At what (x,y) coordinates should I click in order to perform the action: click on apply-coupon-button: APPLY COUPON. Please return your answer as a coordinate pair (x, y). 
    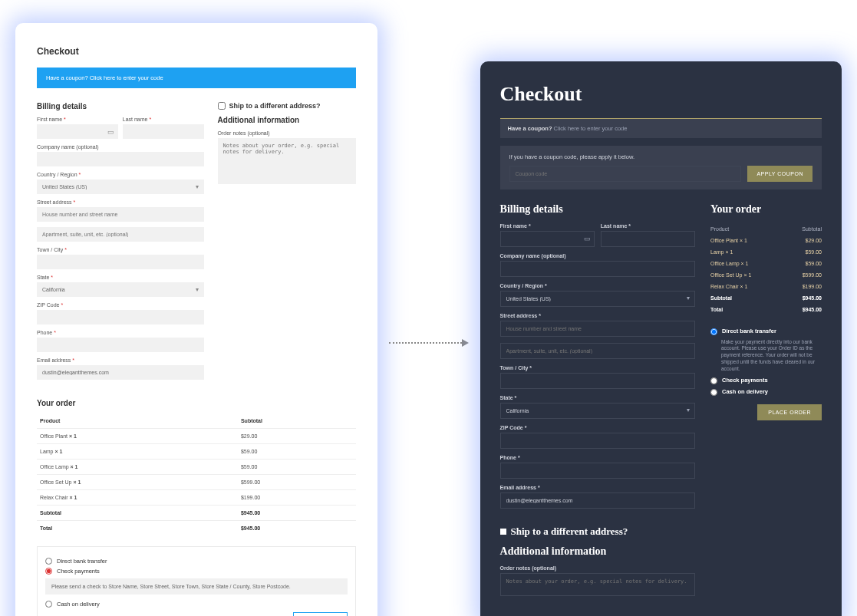
    Looking at the image, I should click on (780, 173).